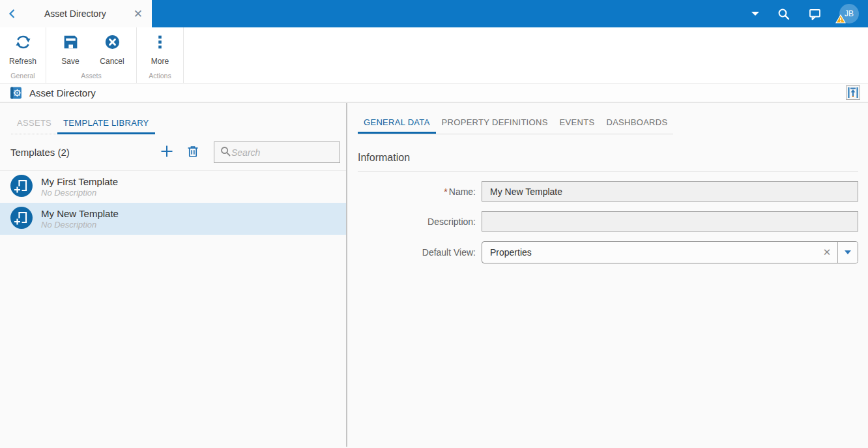  I want to click on templates-count-label: Templates (2), so click(83, 153).